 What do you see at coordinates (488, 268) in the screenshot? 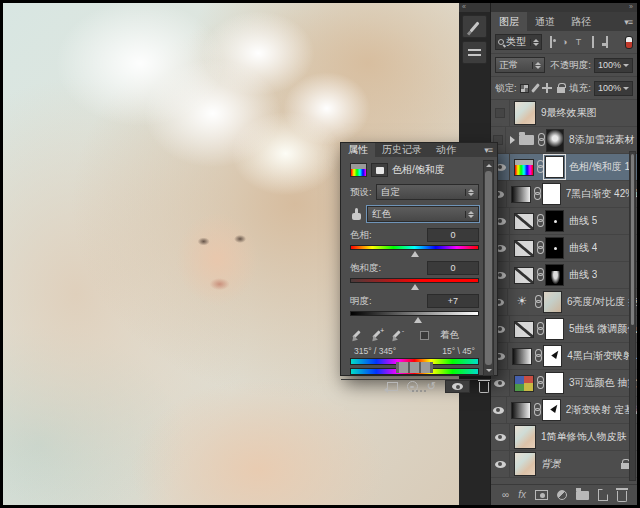
I see `properties-scrollbar` at bounding box center [488, 268].